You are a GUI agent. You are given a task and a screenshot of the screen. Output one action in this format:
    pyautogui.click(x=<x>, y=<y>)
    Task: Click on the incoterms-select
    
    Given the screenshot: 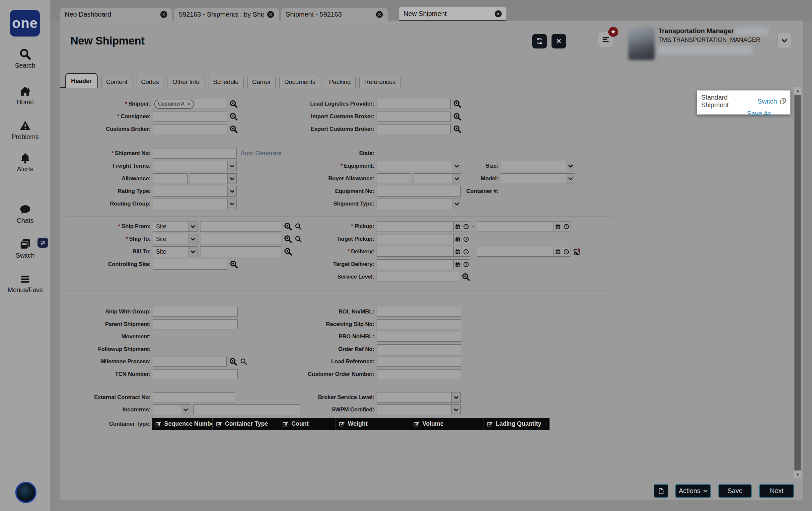 What is the action you would take?
    pyautogui.click(x=172, y=410)
    